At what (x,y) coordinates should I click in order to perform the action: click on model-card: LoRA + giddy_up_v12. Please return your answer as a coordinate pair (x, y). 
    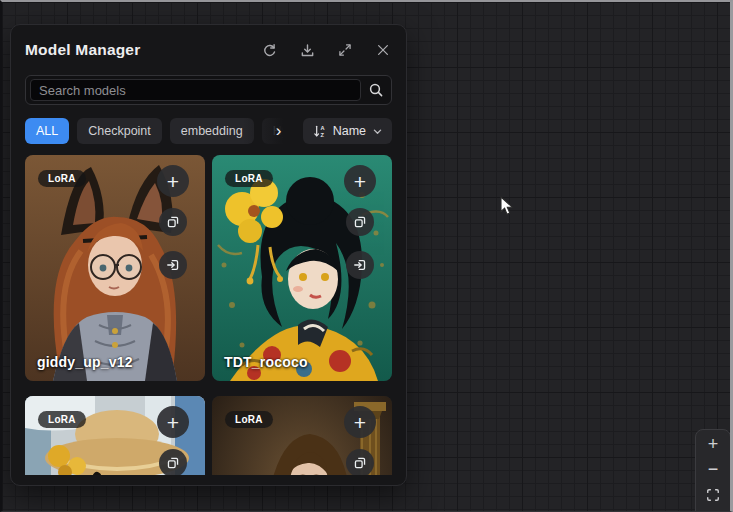
    Looking at the image, I should click on (115, 268).